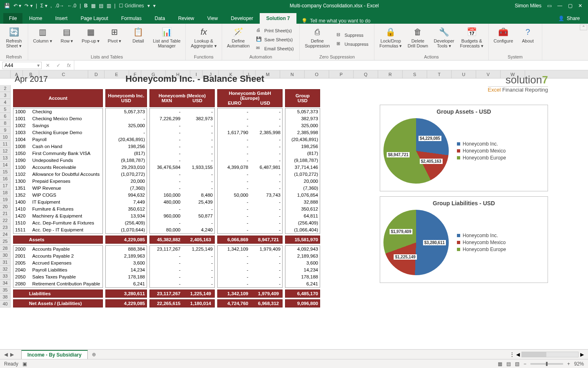  What do you see at coordinates (550, 6) in the screenshot?
I see `ribbon-display-icon: ▭` at bounding box center [550, 6].